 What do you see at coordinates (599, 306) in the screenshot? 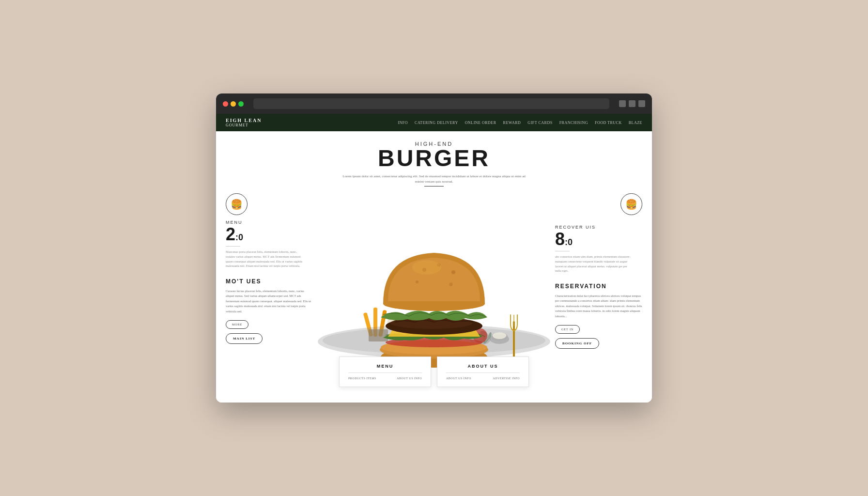
I see `right-section-text: Characterization dolut luct pharetra ult…` at bounding box center [599, 306].